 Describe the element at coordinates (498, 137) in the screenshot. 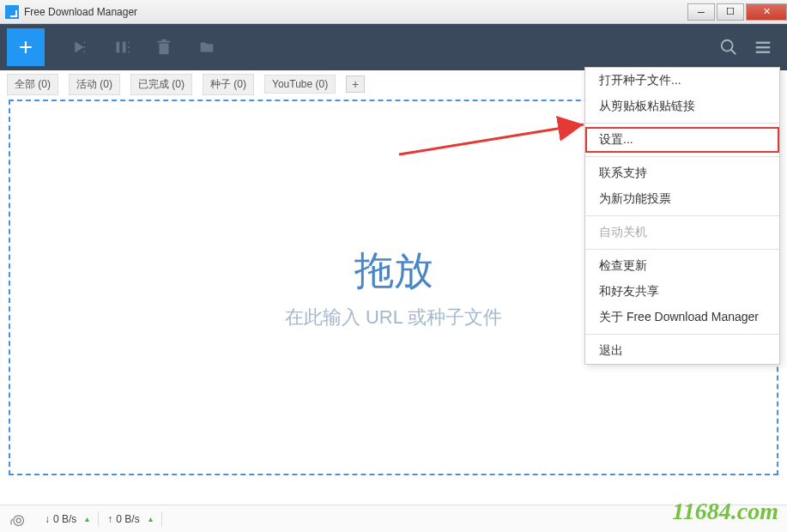

I see `annotation-arrow` at that location.